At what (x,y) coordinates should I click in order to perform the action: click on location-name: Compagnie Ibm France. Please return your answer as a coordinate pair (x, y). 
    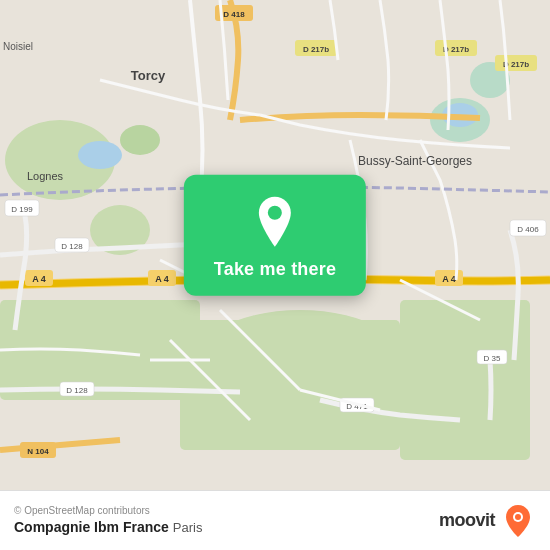
    Looking at the image, I should click on (92, 527).